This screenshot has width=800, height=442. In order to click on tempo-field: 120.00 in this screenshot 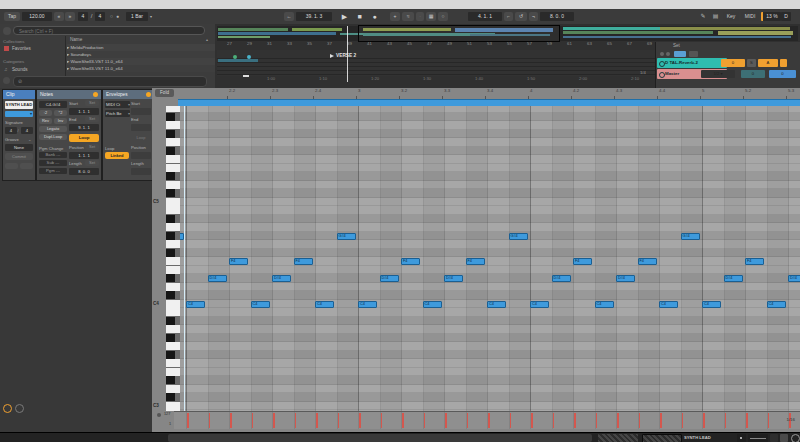, I will do `click(37, 16)`.